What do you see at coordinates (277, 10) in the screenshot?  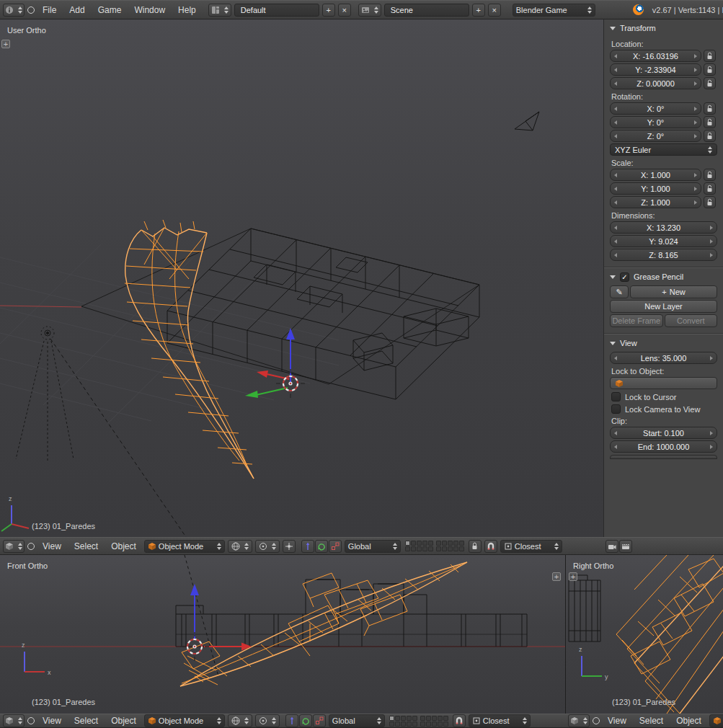 I see `screen-layout-name-field: Default` at bounding box center [277, 10].